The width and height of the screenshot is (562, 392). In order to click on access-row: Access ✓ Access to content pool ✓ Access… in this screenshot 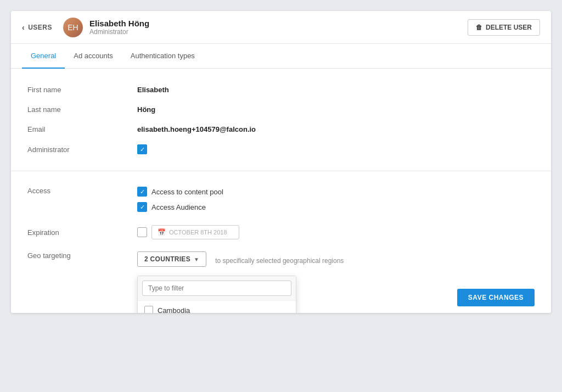, I will do `click(281, 199)`.